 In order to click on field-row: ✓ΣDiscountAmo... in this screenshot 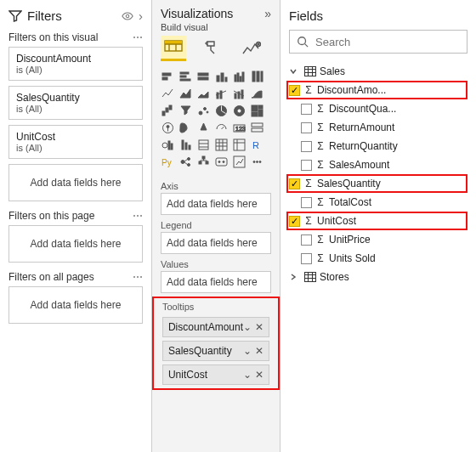, I will do `click(377, 90)`.